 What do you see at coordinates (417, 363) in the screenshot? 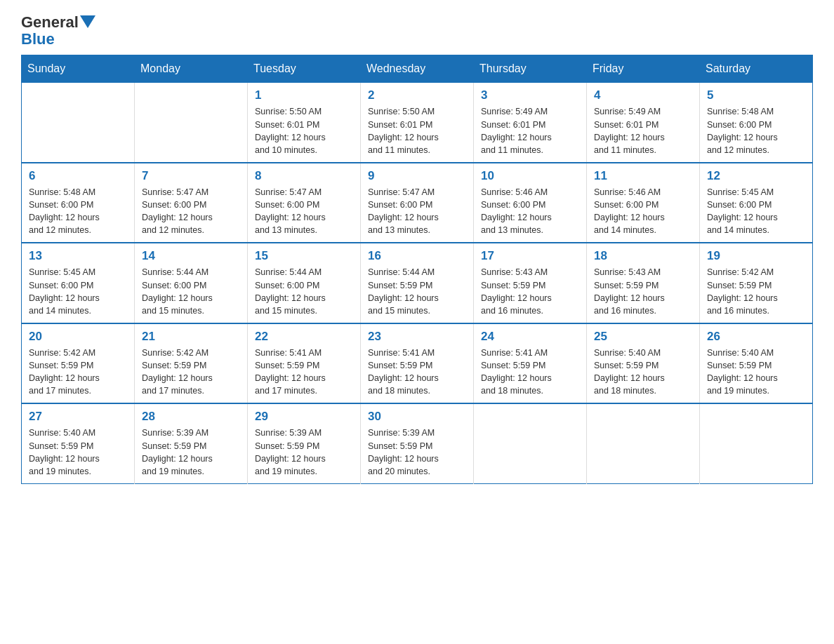
I see `week-row-4: 20Sunrise: 5:42 AMSunset: 5:59 PMDayligh…` at bounding box center [417, 363].